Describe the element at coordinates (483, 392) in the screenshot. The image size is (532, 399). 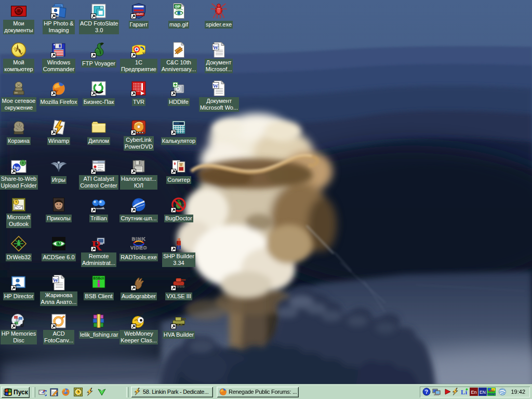
I see `svg-text: EN` at that location.